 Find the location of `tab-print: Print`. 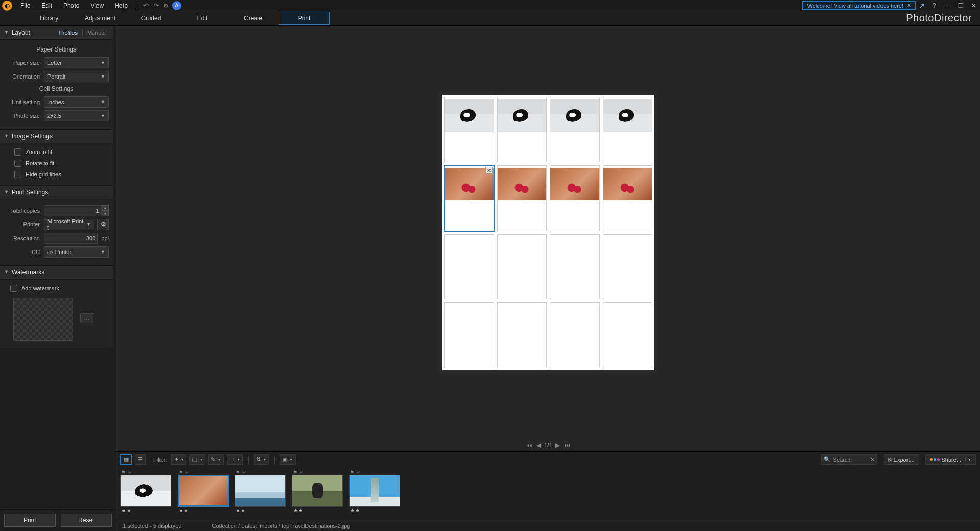

tab-print: Print is located at coordinates (304, 18).